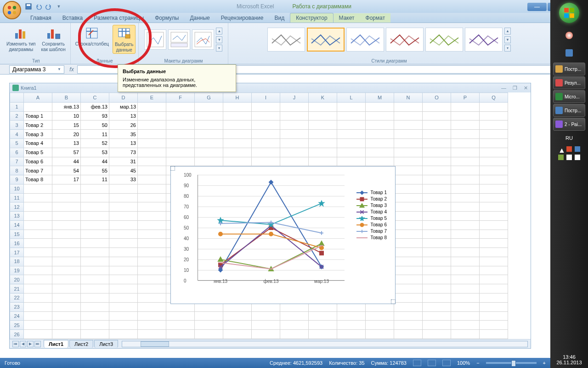 The image size is (588, 368). Describe the element at coordinates (213, 228) in the screenshot. I see `y-tick-label: 50` at that location.